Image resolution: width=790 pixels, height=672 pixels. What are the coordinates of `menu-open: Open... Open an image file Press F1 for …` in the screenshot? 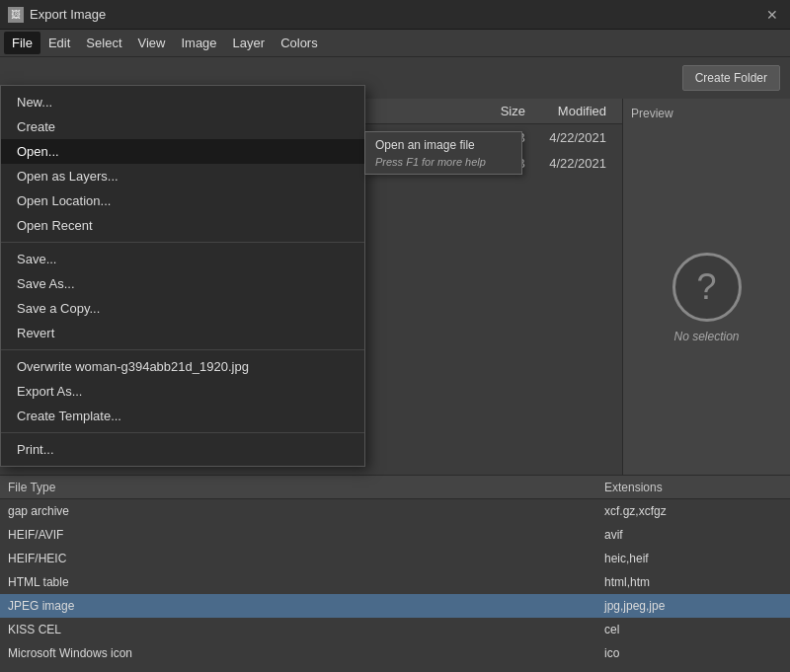 It's located at (183, 152).